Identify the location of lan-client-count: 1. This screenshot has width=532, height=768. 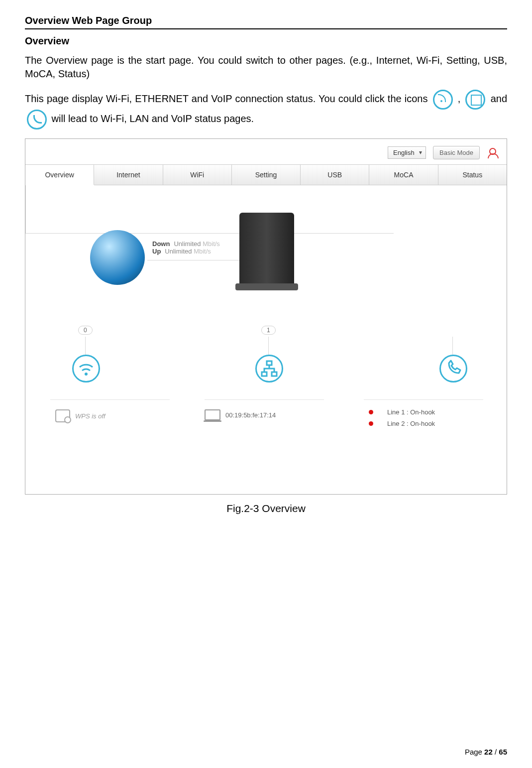
(269, 330).